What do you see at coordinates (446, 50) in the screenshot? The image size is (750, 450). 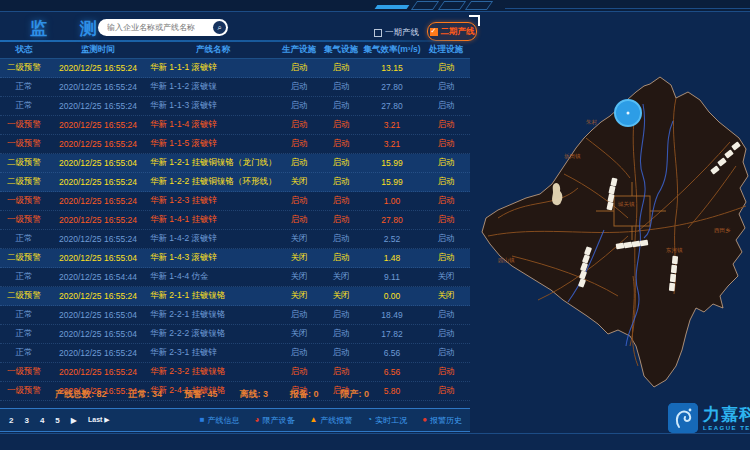 I see `column-header: 处理设施` at bounding box center [446, 50].